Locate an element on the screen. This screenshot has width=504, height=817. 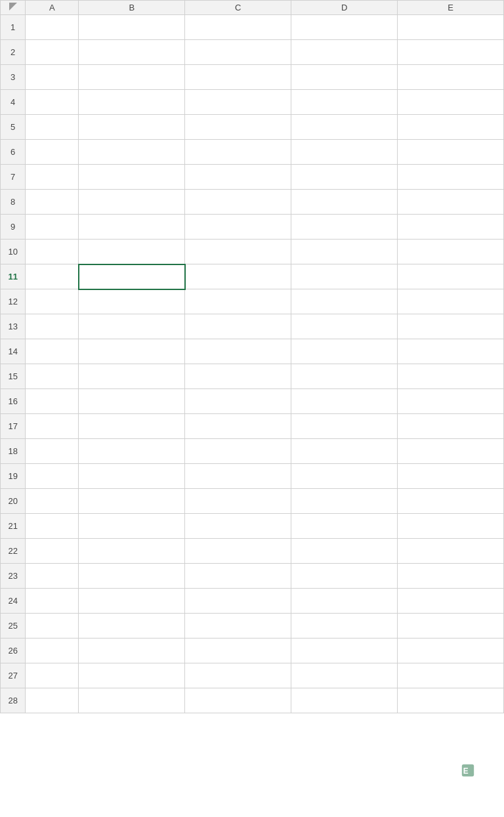
row-number-20: 20 is located at coordinates (13, 501).